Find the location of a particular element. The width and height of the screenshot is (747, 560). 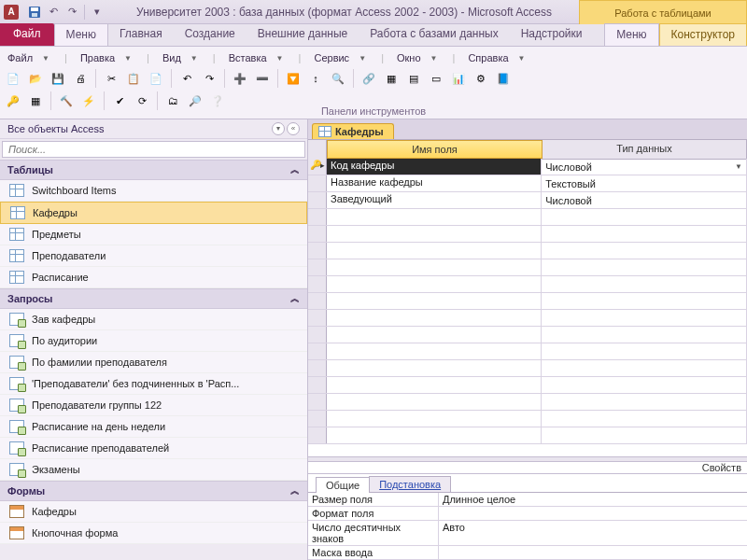

tab-dbtools: Работа с базами данных is located at coordinates (433, 35).